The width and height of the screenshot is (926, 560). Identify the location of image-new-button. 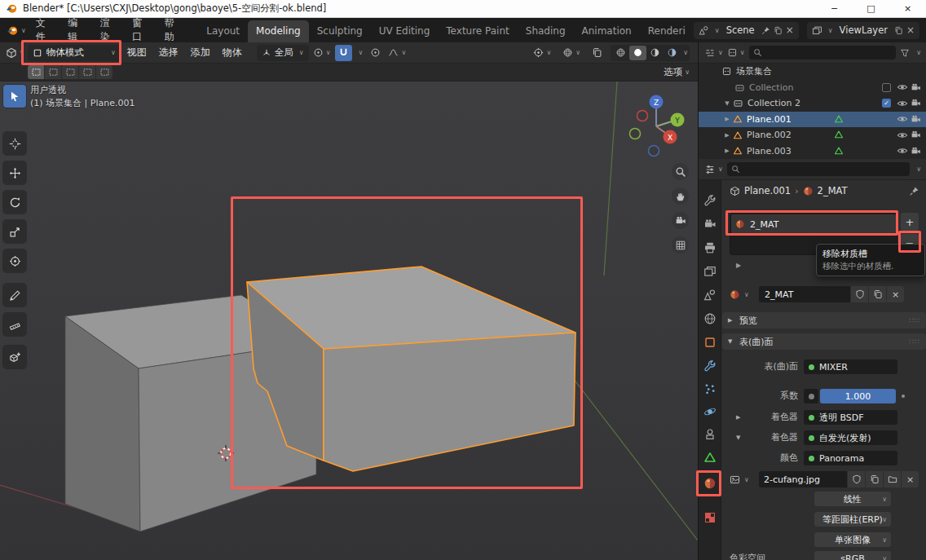
(874, 479).